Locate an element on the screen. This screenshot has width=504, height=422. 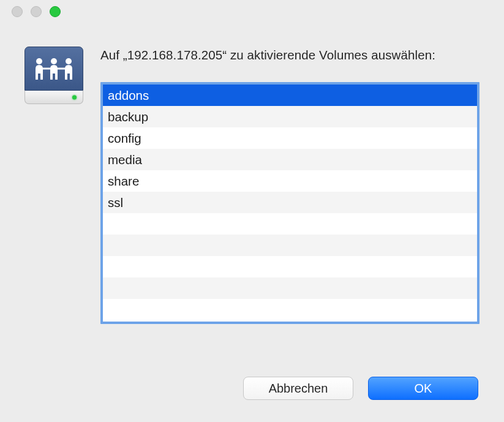
list-item: media is located at coordinates (290, 159).